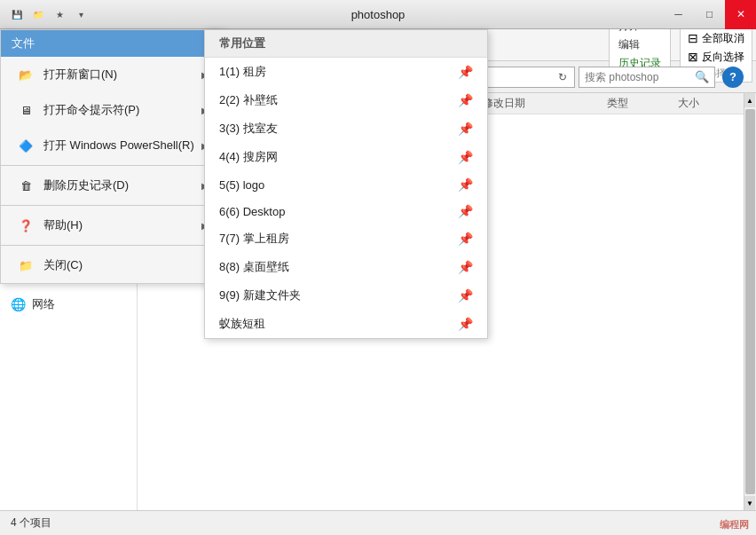 This screenshot has width=756, height=535. I want to click on submenu-label-5: 5(5) logo, so click(241, 185).